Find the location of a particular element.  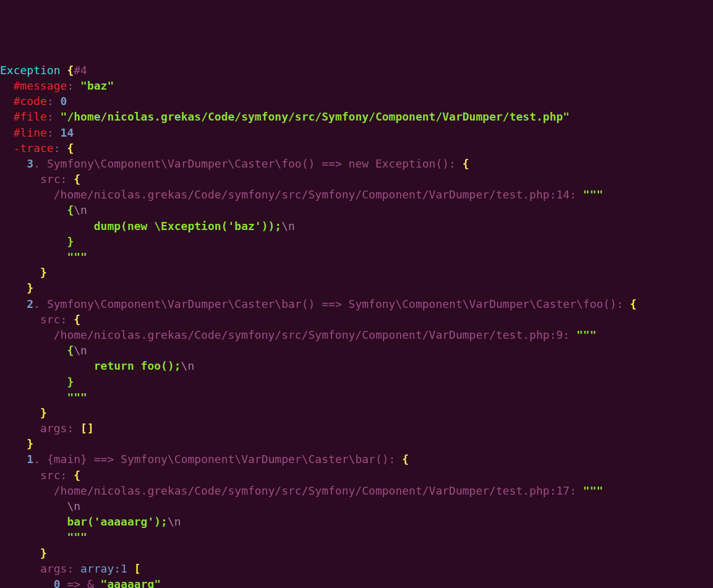

line-key: #line is located at coordinates (30, 132).